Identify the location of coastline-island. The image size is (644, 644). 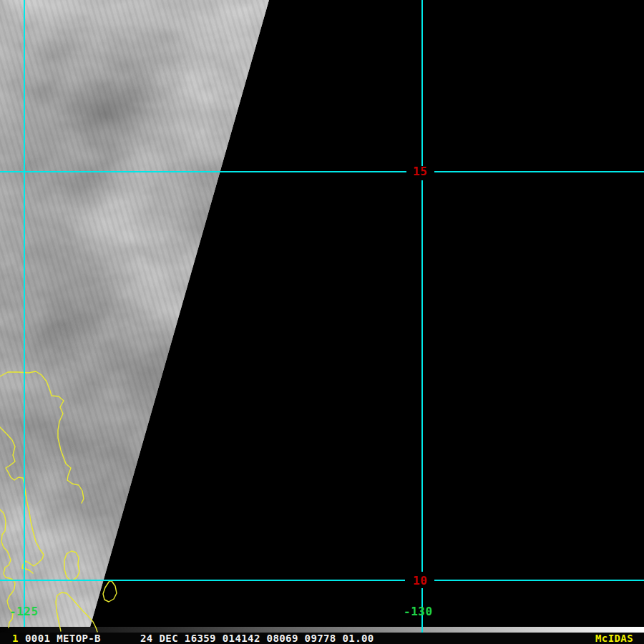
(110, 591).